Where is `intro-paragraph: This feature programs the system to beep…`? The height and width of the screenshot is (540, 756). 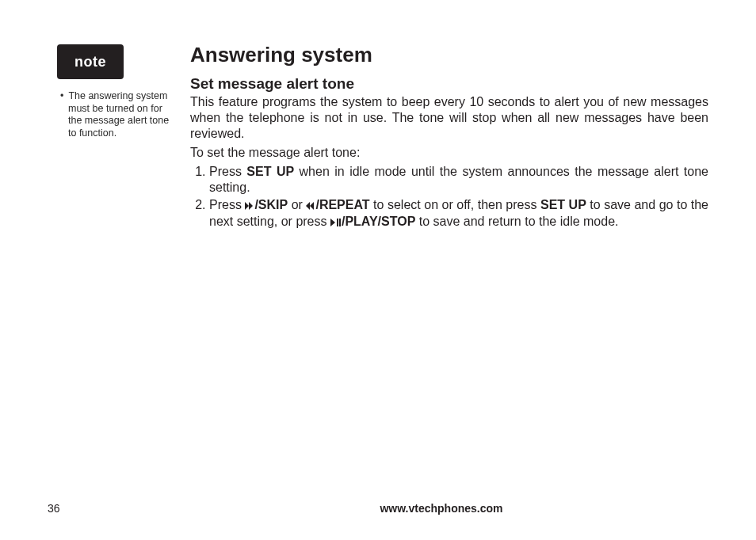 intro-paragraph: This feature programs the system to beep… is located at coordinates (449, 118).